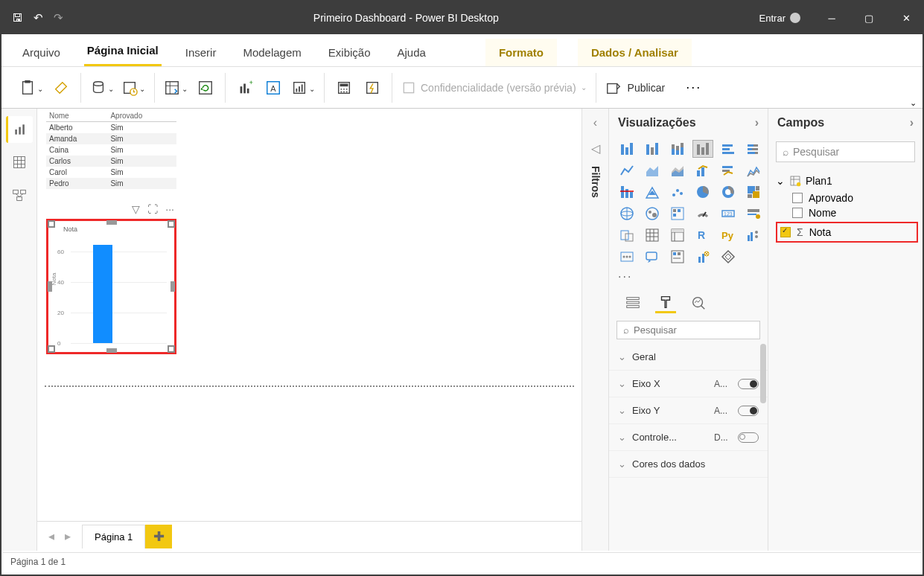  I want to click on tab-modelagem: Modelagem, so click(272, 52).